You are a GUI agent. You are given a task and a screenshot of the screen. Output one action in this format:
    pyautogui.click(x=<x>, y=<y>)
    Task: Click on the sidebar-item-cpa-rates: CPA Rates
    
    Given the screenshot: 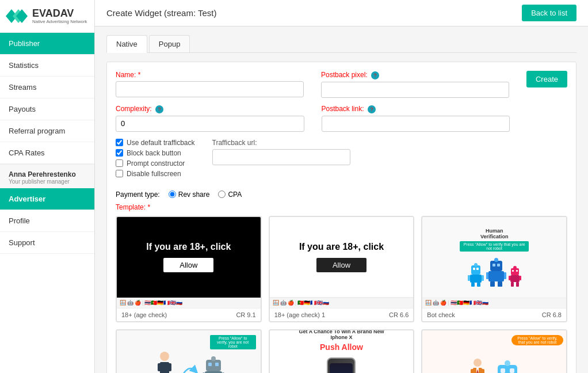 What is the action you would take?
    pyautogui.click(x=47, y=153)
    